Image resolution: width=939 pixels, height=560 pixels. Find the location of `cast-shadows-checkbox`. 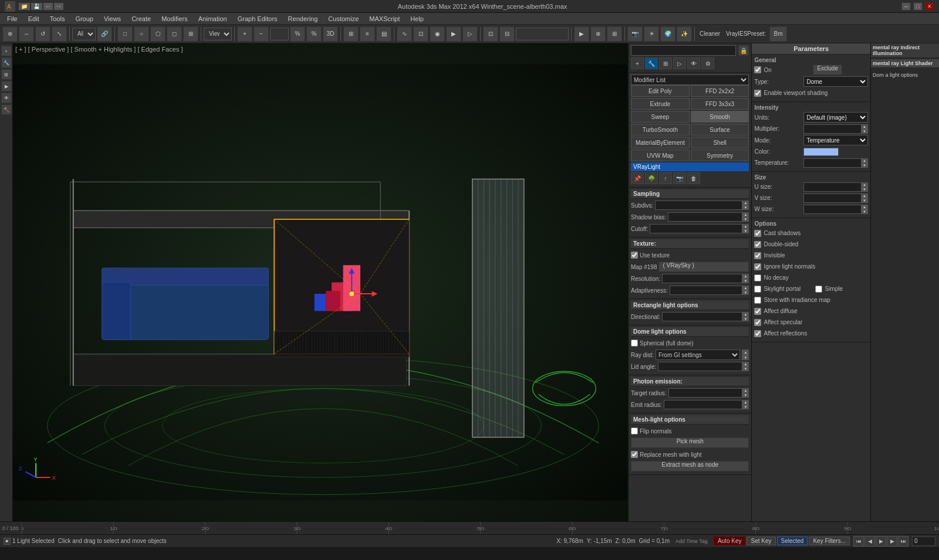

cast-shadows-checkbox is located at coordinates (758, 233).